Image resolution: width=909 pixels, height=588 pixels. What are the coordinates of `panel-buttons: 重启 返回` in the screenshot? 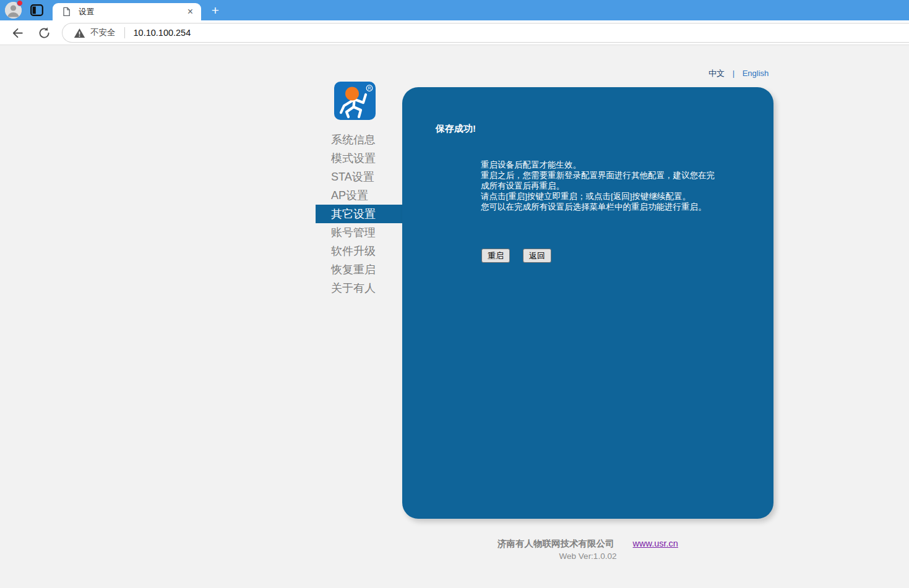 It's located at (516, 256).